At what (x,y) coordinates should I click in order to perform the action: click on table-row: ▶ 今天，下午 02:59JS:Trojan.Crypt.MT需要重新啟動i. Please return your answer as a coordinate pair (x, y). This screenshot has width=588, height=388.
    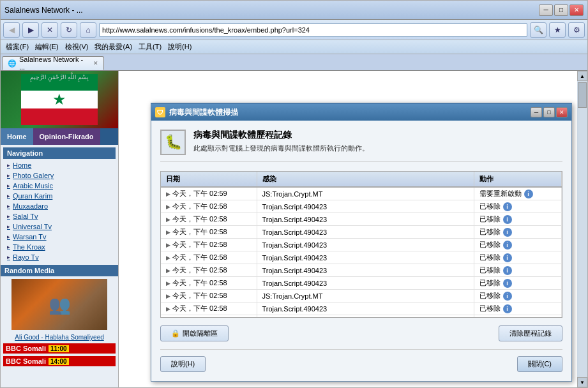
    Looking at the image, I should click on (361, 194).